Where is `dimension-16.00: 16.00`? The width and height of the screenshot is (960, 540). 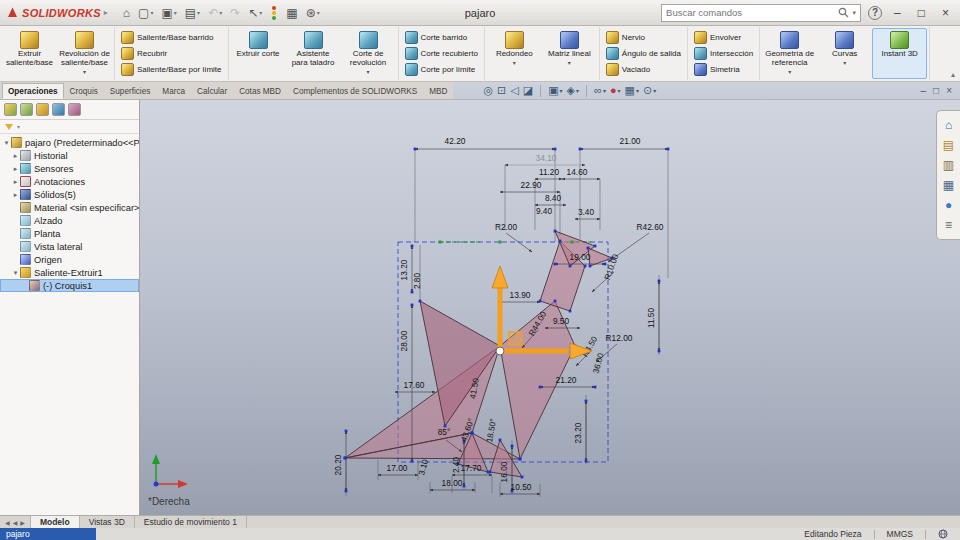 dimension-16.00: 16.00 is located at coordinates (504, 472).